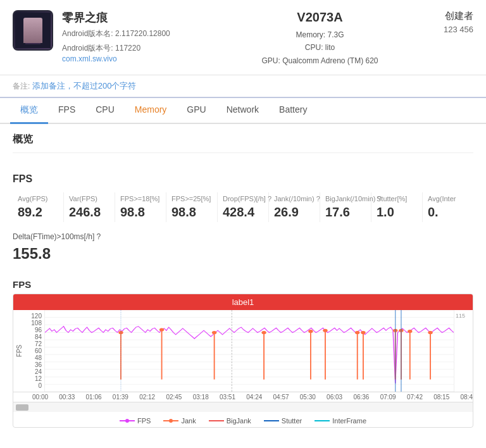 This screenshot has height=448, width=486. What do you see at coordinates (243, 208) in the screenshot?
I see `stat-drop: Drop(FPS)[/h] ? 428.4` at bounding box center [243, 208].